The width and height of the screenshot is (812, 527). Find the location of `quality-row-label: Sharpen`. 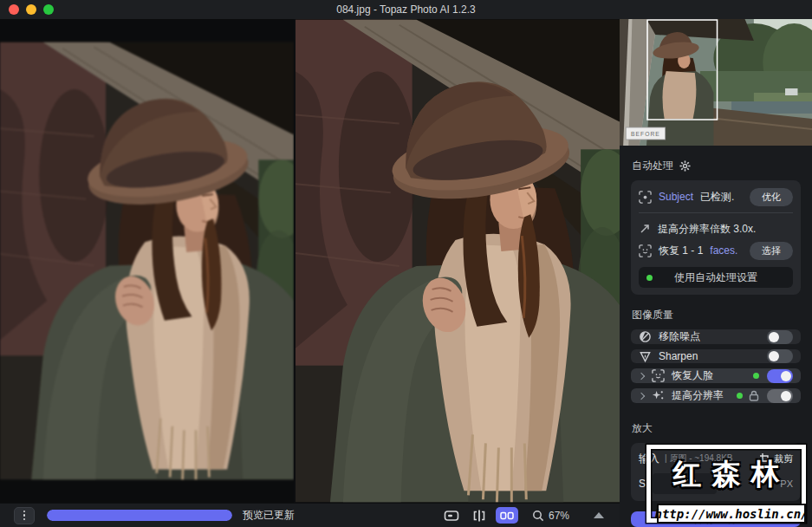

quality-row-label: Sharpen is located at coordinates (678, 356).